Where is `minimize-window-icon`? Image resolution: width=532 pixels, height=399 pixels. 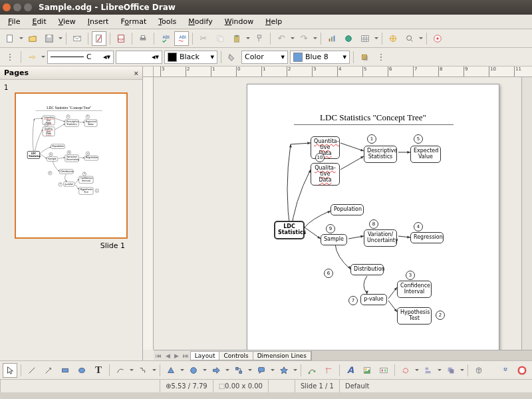 minimize-window-icon is located at coordinates (17, 7).